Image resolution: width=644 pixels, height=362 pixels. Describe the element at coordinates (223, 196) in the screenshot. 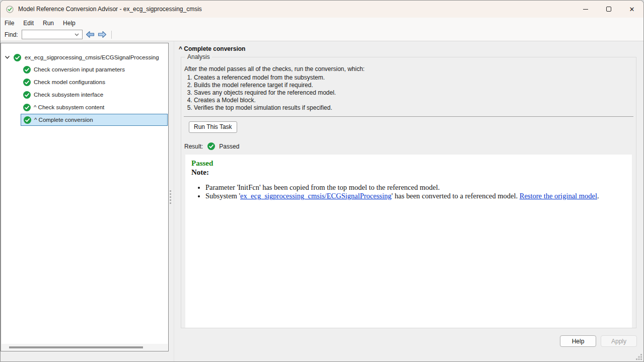

I see `report-note-text: Subsystem '` at that location.